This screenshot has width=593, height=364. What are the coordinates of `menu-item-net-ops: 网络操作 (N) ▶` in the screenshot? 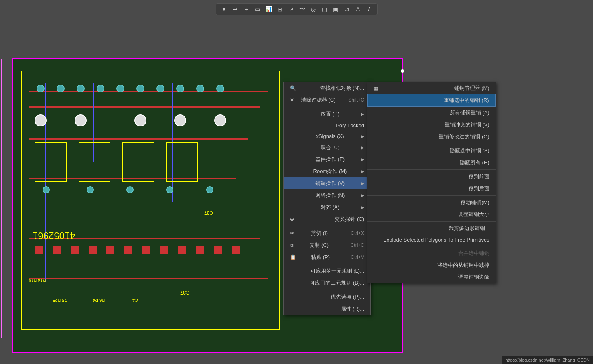 It's located at (327, 195).